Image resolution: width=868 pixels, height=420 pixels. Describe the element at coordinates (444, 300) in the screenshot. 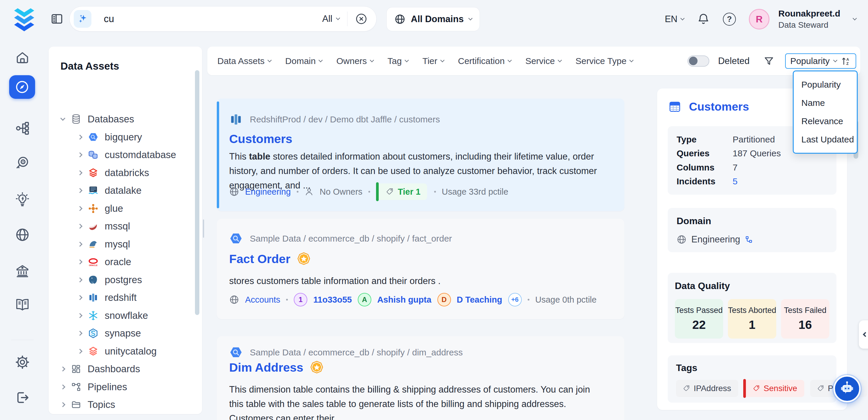

I see `owner-avatar: D` at that location.